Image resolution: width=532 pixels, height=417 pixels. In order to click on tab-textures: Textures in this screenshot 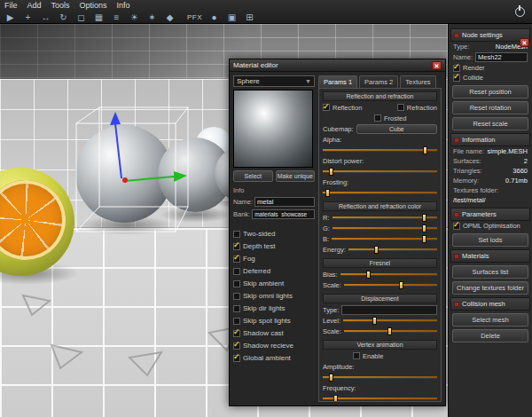, I will do `click(418, 82)`.